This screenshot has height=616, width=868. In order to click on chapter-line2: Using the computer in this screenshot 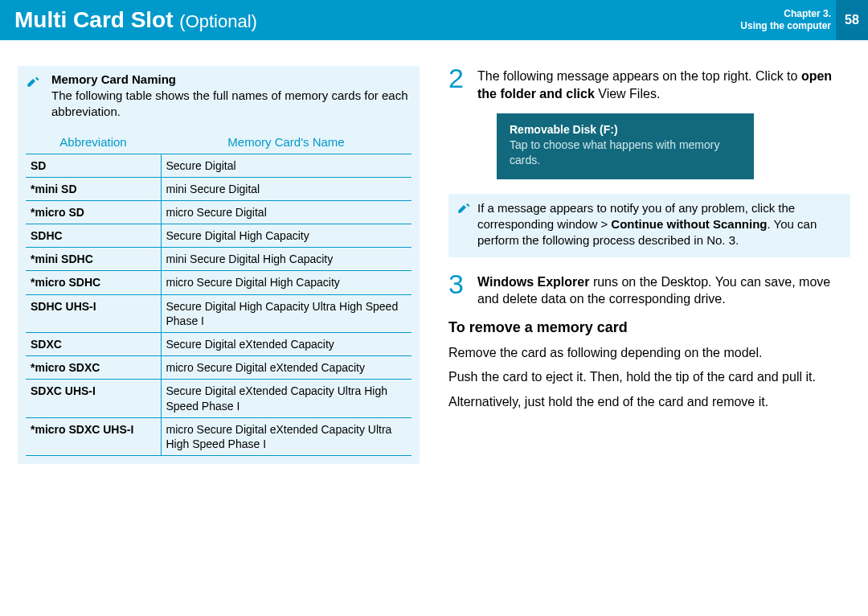, I will do `click(786, 26)`.